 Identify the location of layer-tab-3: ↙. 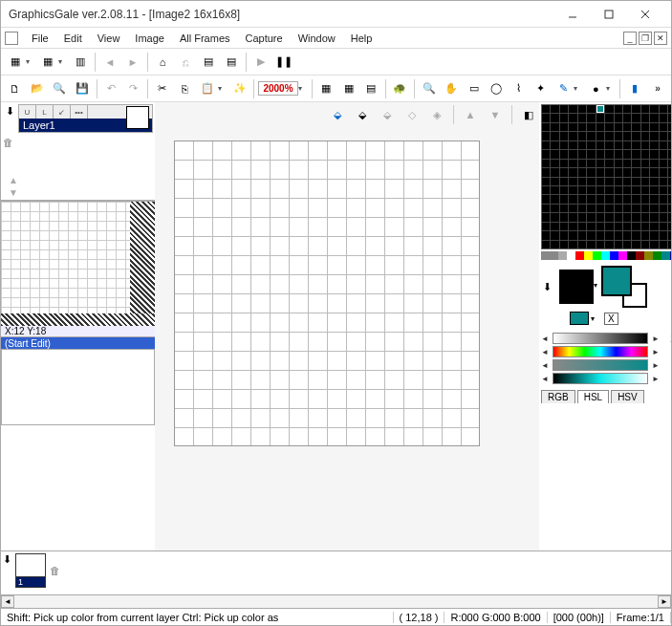
(62, 112).